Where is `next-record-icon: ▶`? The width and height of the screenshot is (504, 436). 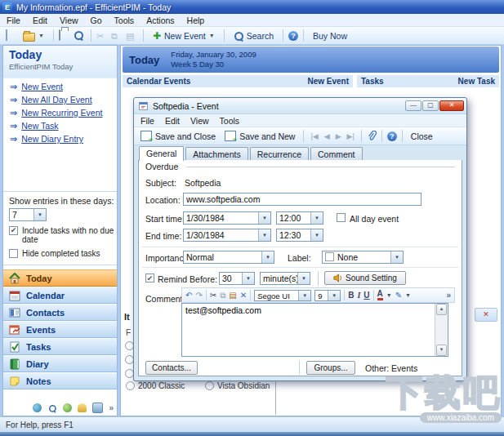 next-record-icon: ▶ is located at coordinates (338, 136).